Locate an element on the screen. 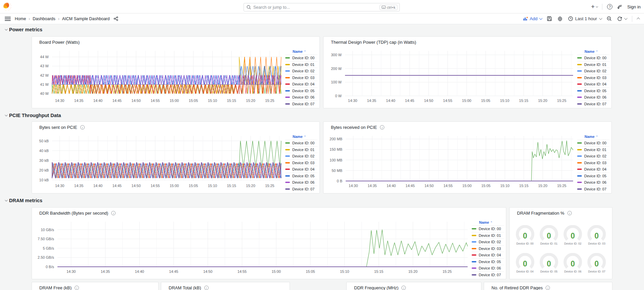 The image size is (644, 290). panel-title: Board Power (Watts) is located at coordinates (59, 42).